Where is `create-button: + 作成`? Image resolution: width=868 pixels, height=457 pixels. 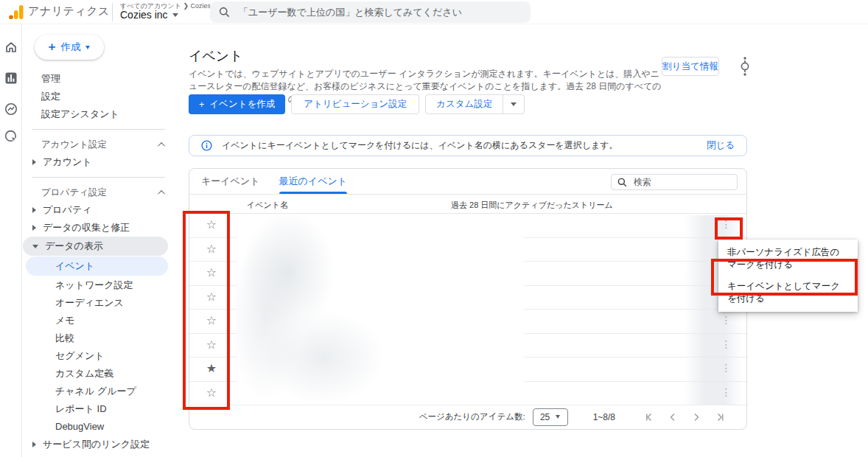
create-button: + 作成 is located at coordinates (69, 47).